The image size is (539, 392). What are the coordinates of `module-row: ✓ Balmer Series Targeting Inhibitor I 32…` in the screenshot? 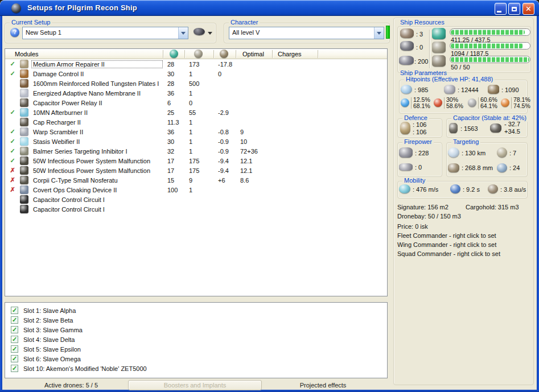 It's located at (196, 151).